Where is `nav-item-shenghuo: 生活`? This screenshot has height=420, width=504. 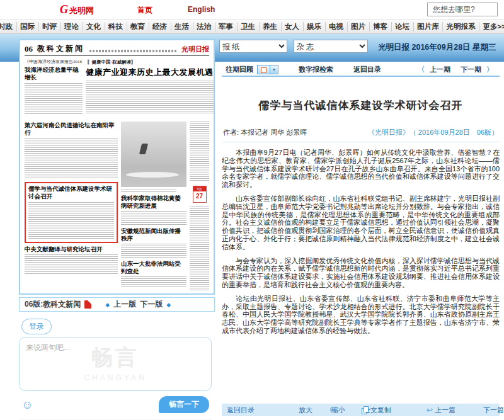 nav-item-shenghuo: 生活 is located at coordinates (183, 26).